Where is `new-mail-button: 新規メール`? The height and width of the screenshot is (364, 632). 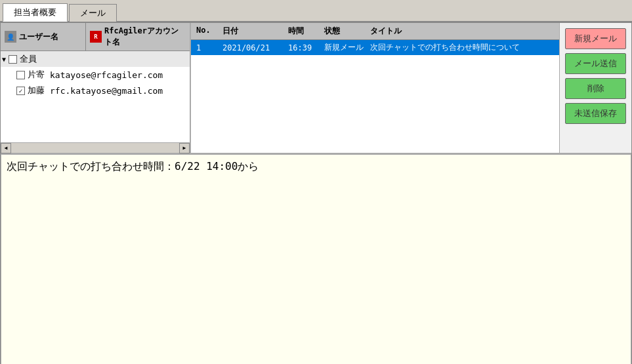 new-mail-button: 新規メール is located at coordinates (596, 39).